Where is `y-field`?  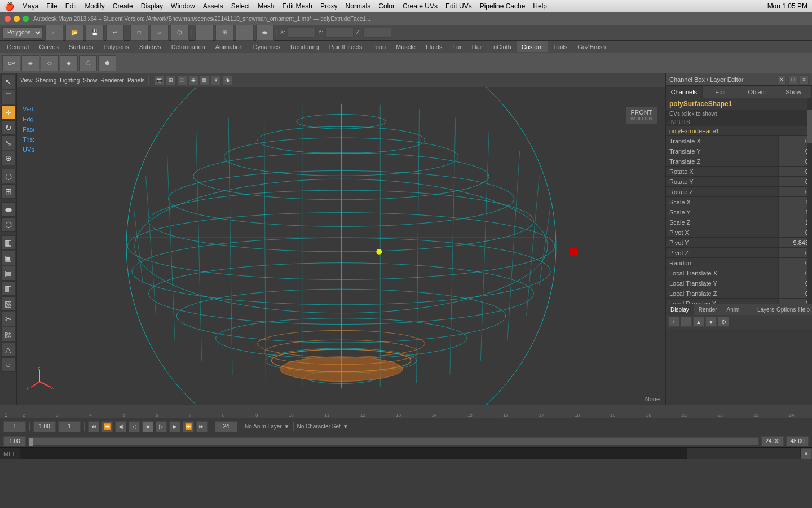
y-field is located at coordinates (339, 33).